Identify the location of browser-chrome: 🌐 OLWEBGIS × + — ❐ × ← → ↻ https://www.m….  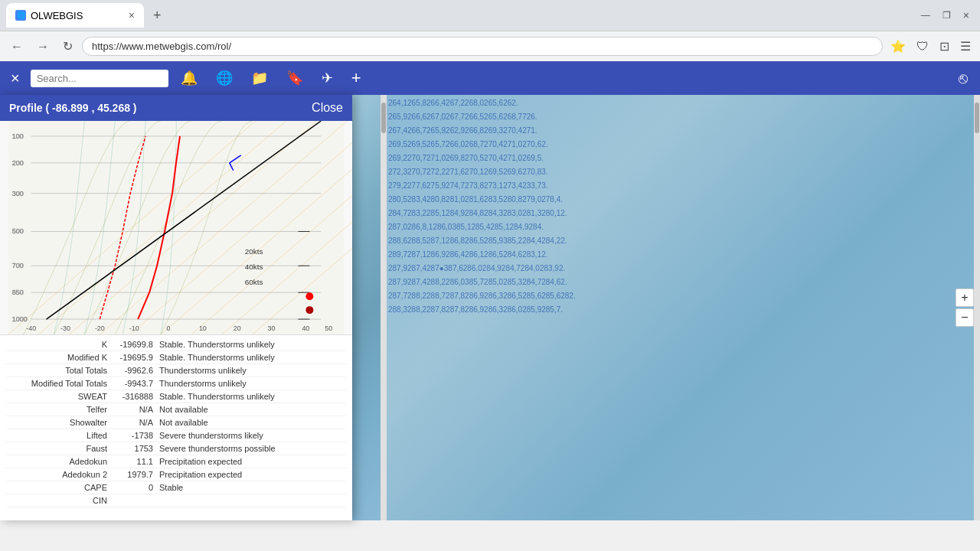
(490, 31).